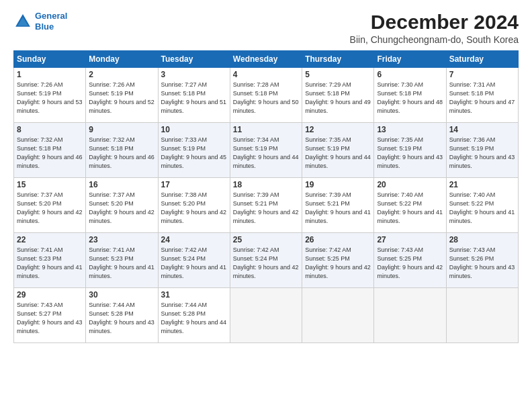  Describe the element at coordinates (50, 59) in the screenshot. I see `weekday-header-sunday: Sunday` at that location.